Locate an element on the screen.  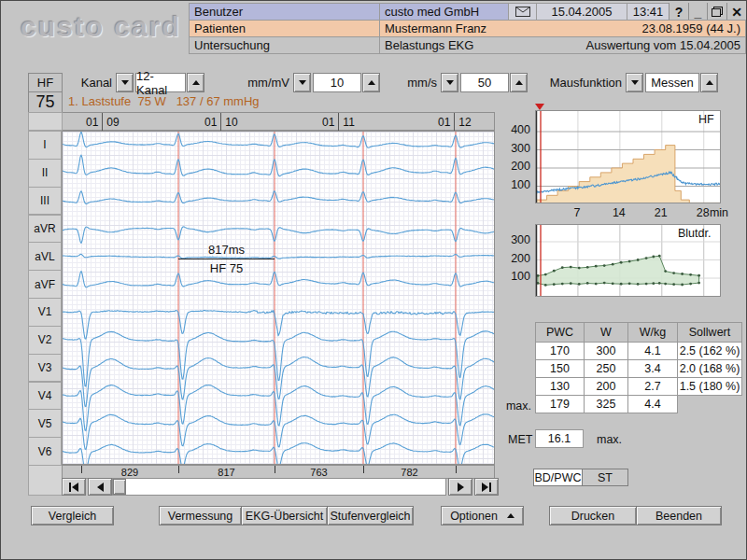
header-untersuchung-label: Untersuchung is located at coordinates (284, 45).